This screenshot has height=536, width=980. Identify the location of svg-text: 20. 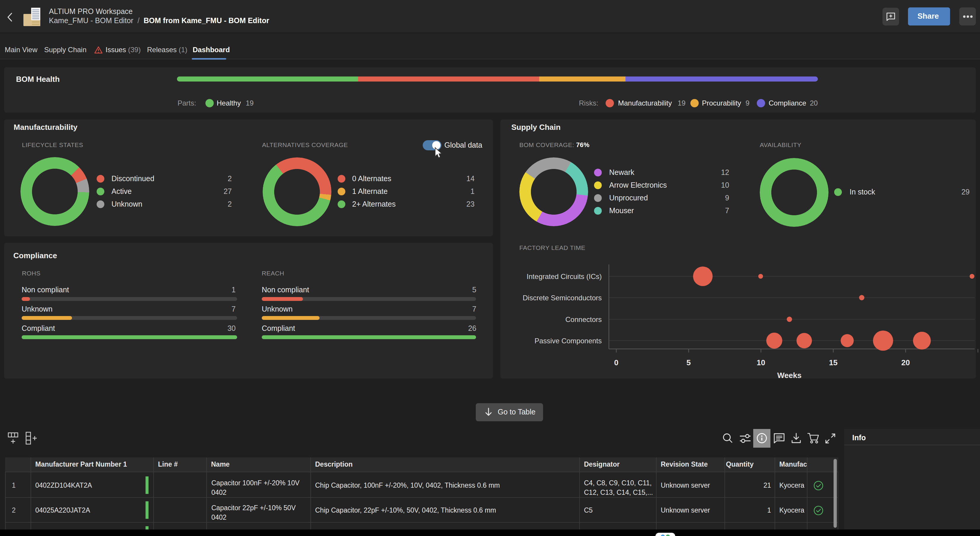
(906, 363).